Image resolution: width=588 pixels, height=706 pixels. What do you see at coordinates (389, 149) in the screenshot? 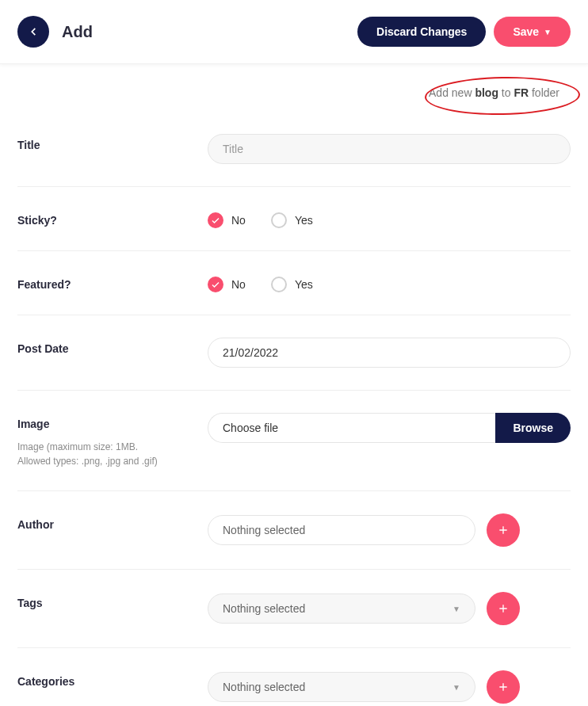
I see `title-input` at bounding box center [389, 149].